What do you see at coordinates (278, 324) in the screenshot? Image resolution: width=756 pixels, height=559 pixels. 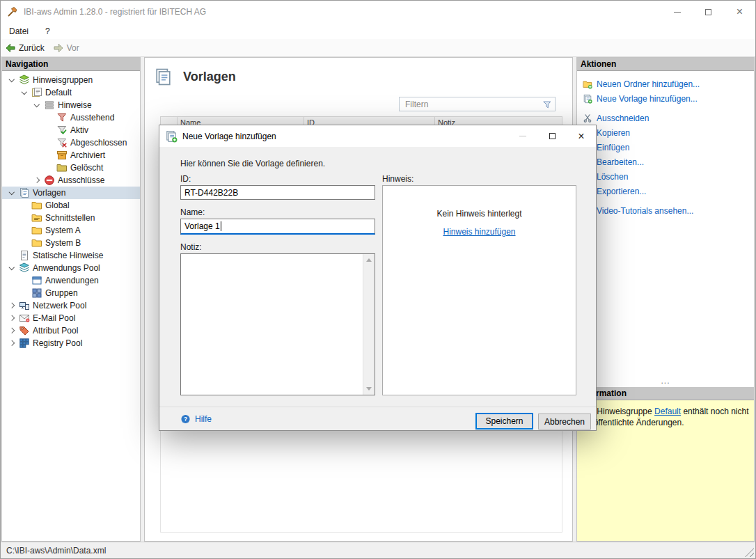 I see `notiz-field` at bounding box center [278, 324].